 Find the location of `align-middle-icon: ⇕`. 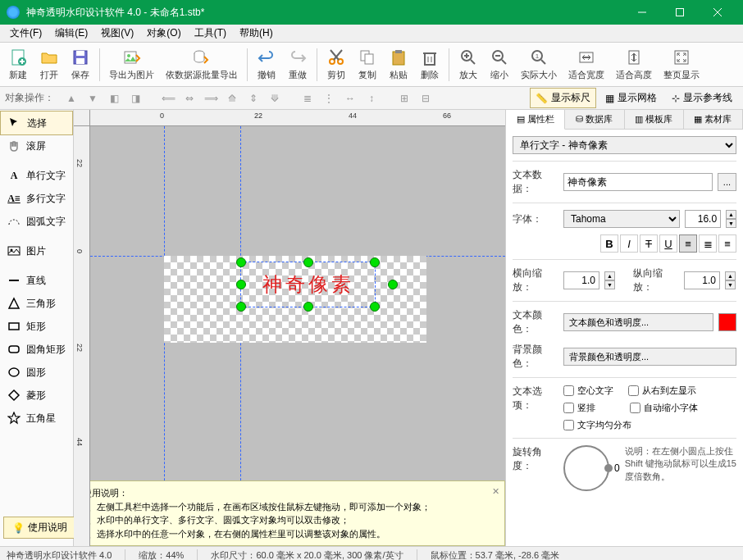

align-middle-icon: ⇕ is located at coordinates (253, 98).